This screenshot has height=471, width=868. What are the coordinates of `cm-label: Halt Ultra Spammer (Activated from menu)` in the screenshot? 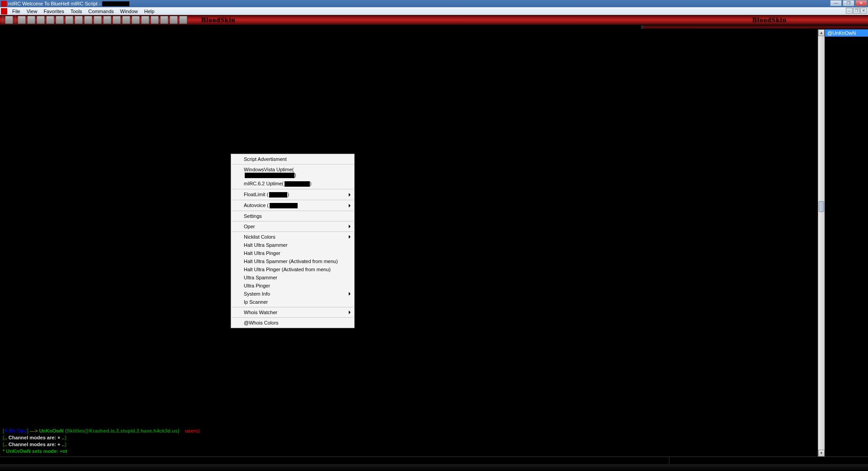 It's located at (291, 261).